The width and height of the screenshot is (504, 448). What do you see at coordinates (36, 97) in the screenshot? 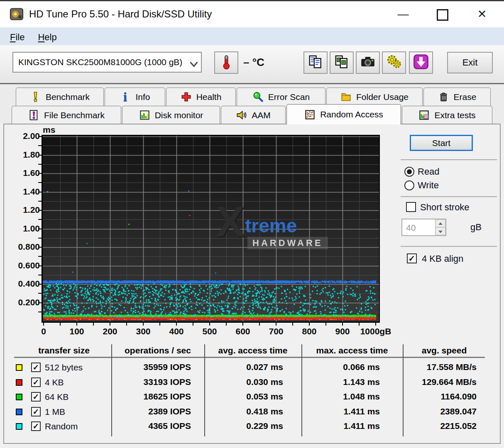
I see `benchmark-icon` at bounding box center [36, 97].